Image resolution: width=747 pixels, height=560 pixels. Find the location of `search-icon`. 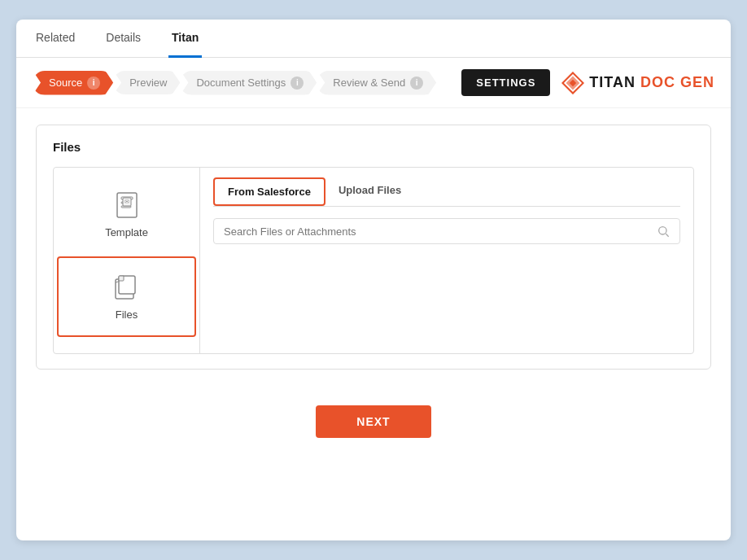

search-icon is located at coordinates (663, 231).